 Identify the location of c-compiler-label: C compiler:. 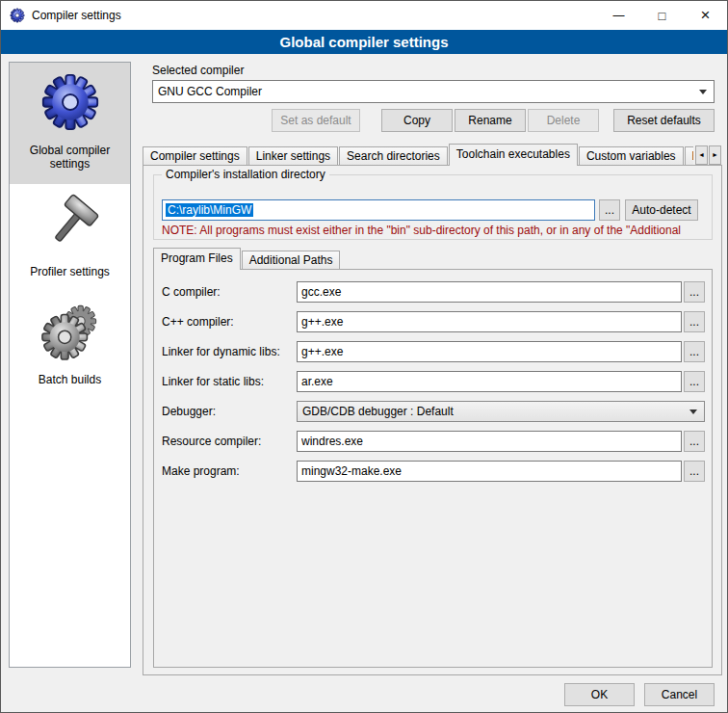
(191, 292).